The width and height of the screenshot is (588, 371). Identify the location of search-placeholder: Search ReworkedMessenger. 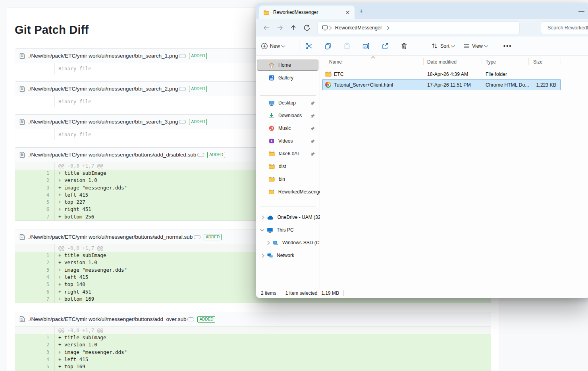
(568, 28).